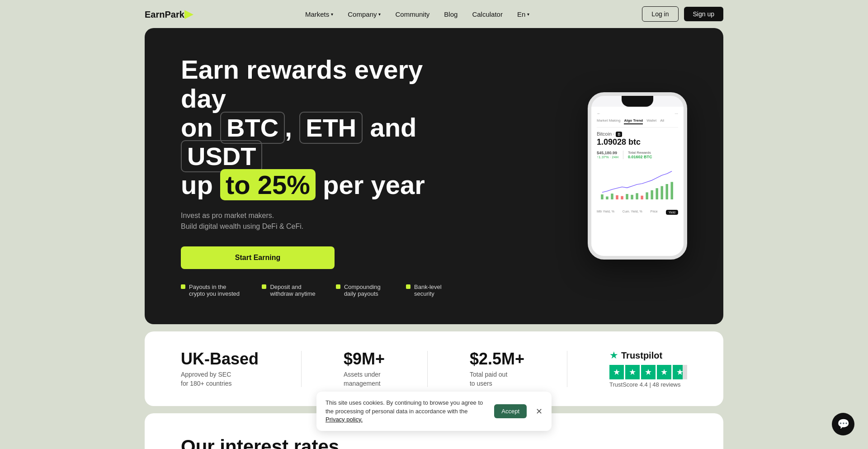 The image size is (868, 449). I want to click on trustpilot-star-icon: ★, so click(614, 355).